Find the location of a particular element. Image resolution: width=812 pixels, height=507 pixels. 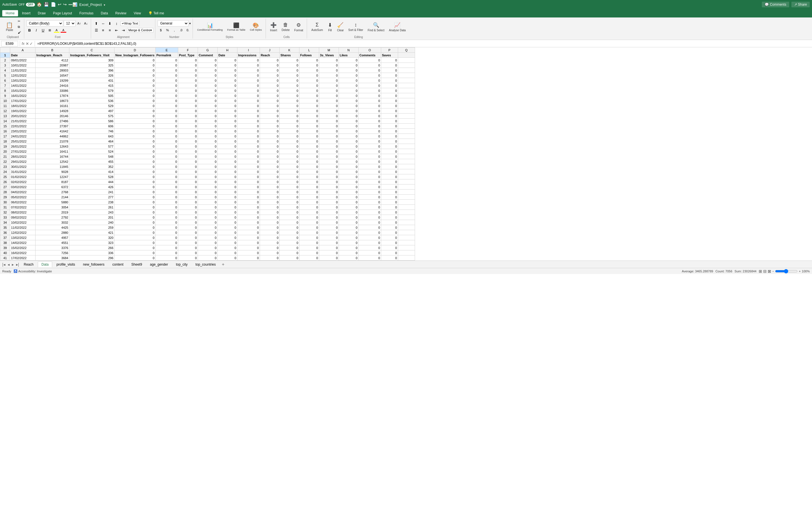

grid-cell: 431 is located at coordinates (92, 80).